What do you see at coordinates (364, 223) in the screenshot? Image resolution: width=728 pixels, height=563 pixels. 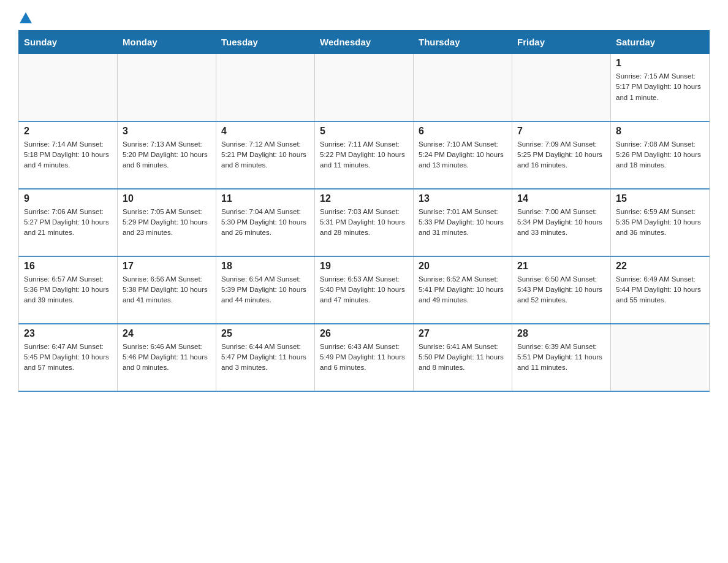 I see `calendar-cell: 12Sunrise: 7:03 AM Sunset: 5:31 PM Dayli…` at bounding box center [364, 223].